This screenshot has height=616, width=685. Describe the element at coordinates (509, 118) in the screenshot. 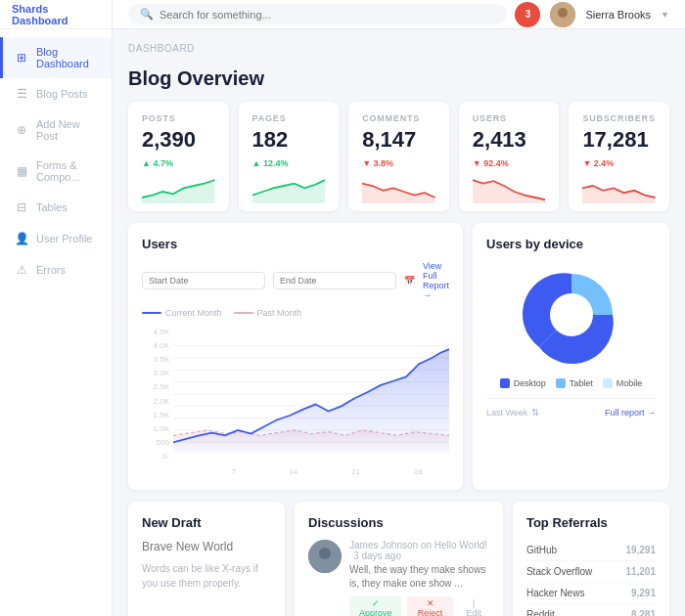

I see `stat-label-users: USERS` at that location.